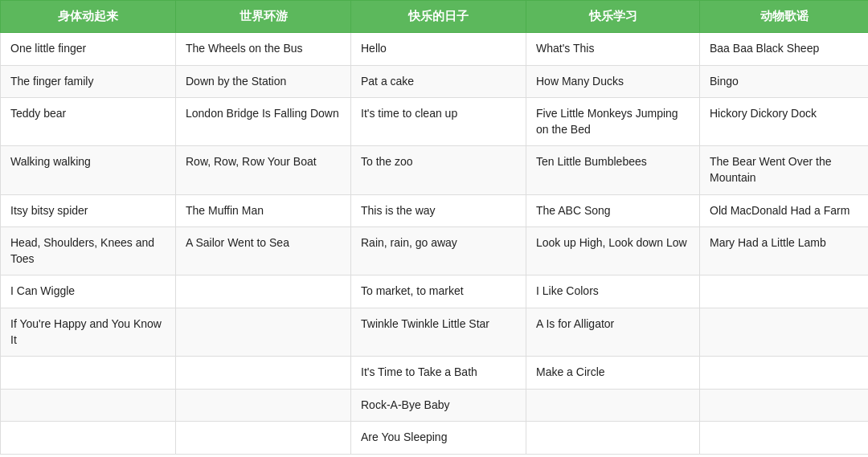  I want to click on cell-3-1: Row, Row, Row Your Boat, so click(264, 170).